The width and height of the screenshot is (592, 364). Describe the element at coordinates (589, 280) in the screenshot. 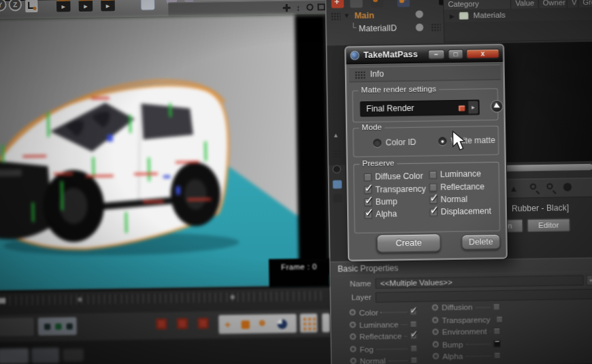

I see `name-field-button: ▾` at that location.